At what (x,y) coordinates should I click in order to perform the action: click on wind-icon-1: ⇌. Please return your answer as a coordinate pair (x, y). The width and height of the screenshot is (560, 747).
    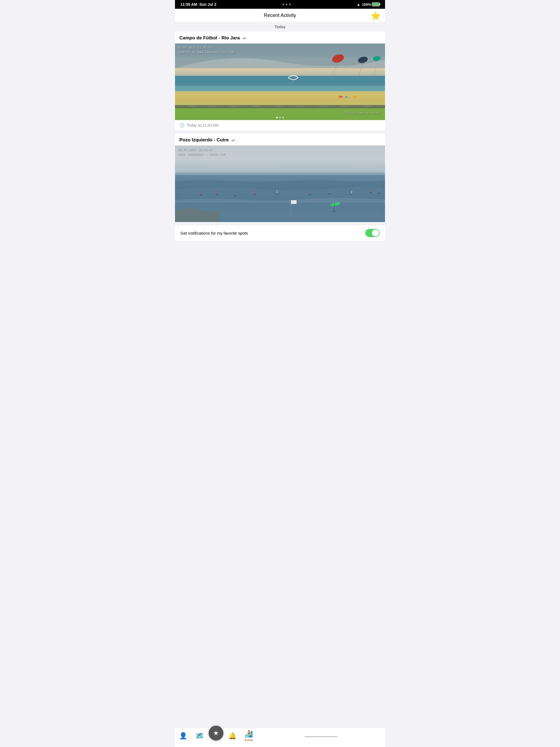
    Looking at the image, I should click on (245, 38).